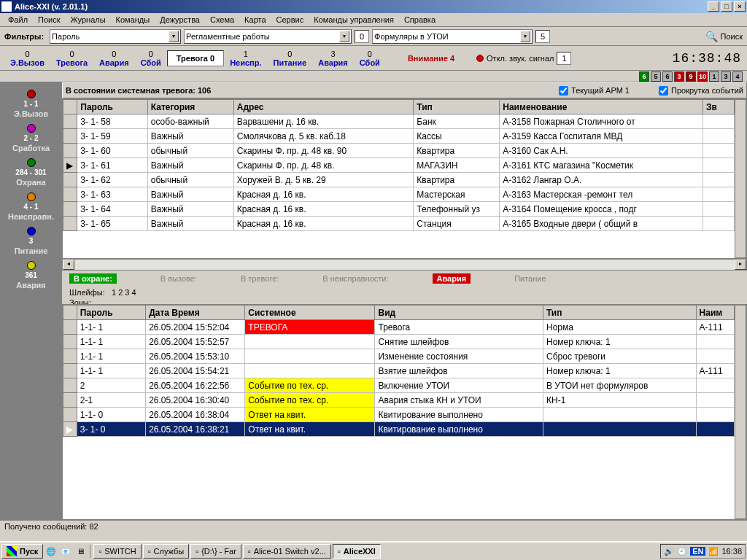  I want to click on menu-Схема: Схема, so click(222, 20).